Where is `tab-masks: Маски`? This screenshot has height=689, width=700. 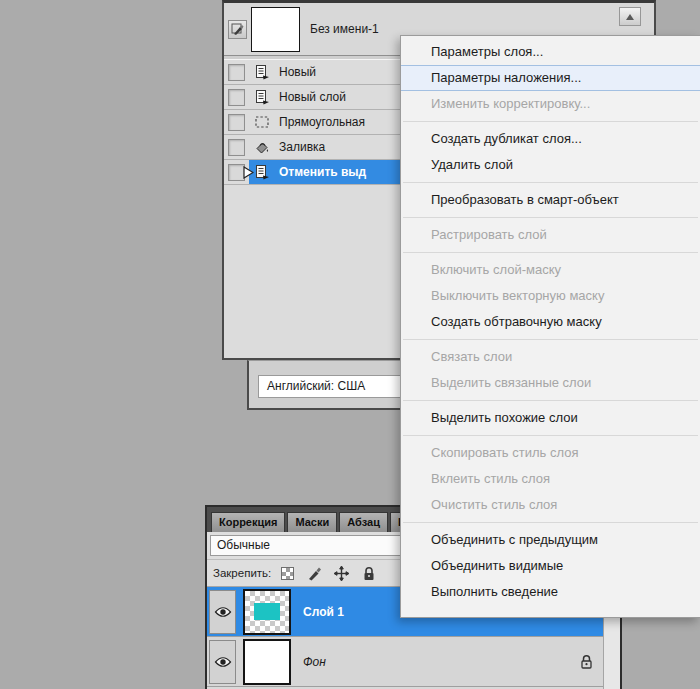
tab-masks: Маски is located at coordinates (312, 522).